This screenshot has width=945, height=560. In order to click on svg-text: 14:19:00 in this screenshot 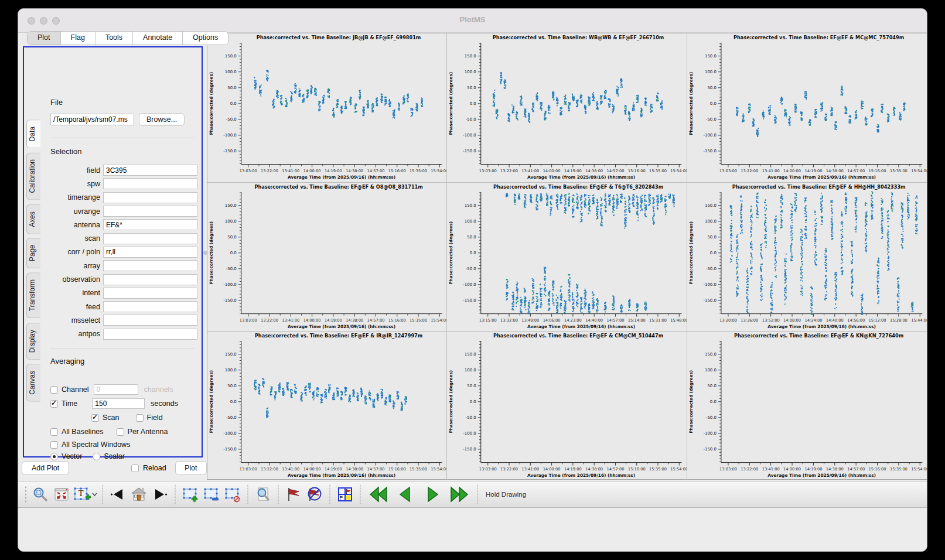, I will do `click(813, 469)`.